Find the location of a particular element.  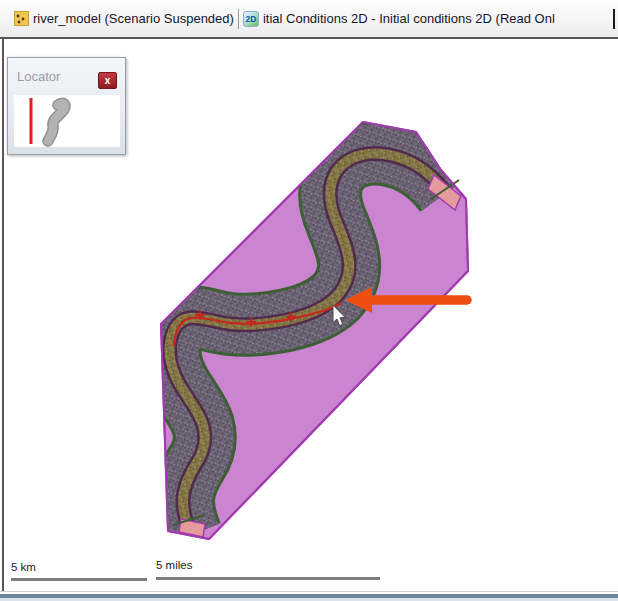

locator-window: Locator x is located at coordinates (66, 106).